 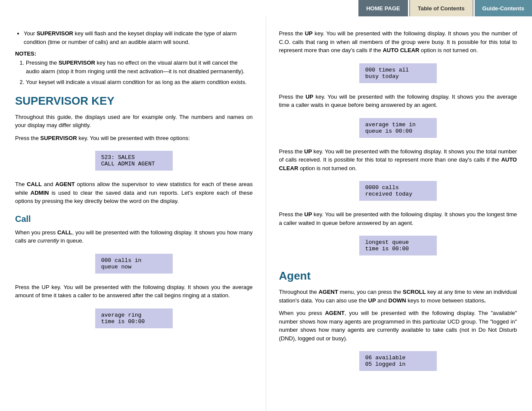 What do you see at coordinates (398, 296) in the screenshot?
I see `agent-intro-1-text: Throughout the AGENT menu, you can press…` at bounding box center [398, 296].